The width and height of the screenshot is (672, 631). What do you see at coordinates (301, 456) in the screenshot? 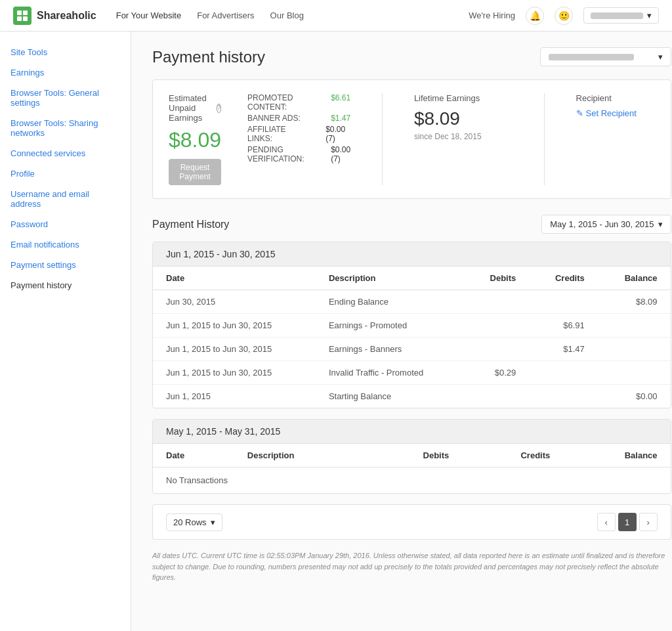
I see `col-desc-2: Description` at bounding box center [301, 456].